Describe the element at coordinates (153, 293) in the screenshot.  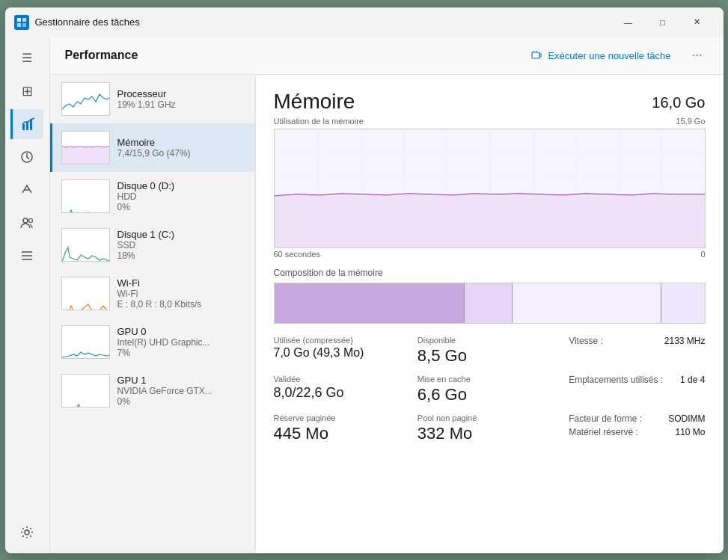
I see `device-item-wifi: Wi-Fi Wi-Fi E : 8,0 R : 8,0 Kbits/s` at that location.